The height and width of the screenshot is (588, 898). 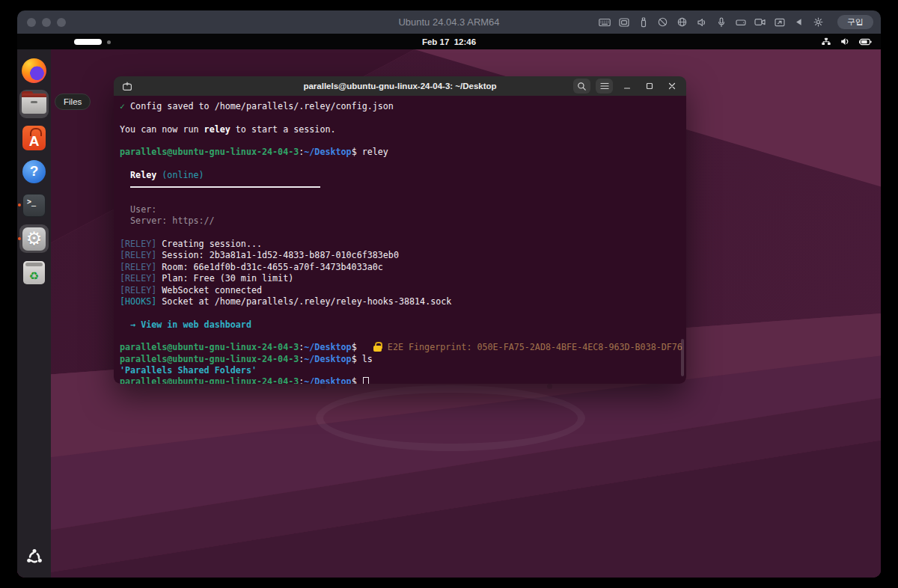 What do you see at coordinates (46, 22) in the screenshot?
I see `minimize-window-button` at bounding box center [46, 22].